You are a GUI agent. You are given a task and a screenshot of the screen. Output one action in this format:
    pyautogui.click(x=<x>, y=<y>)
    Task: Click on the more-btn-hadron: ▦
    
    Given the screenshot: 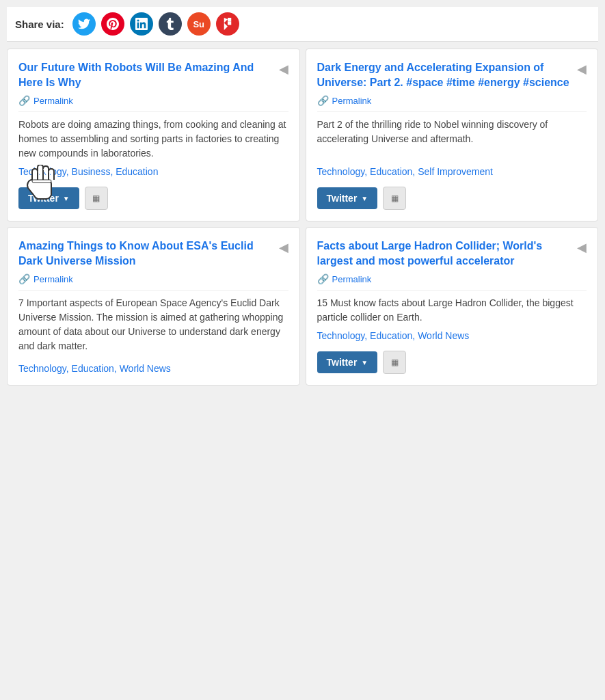 What is the action you would take?
    pyautogui.click(x=394, y=362)
    